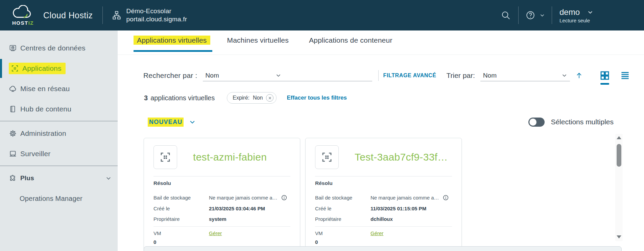  I want to click on sidebar-item-label: Administration, so click(43, 133).